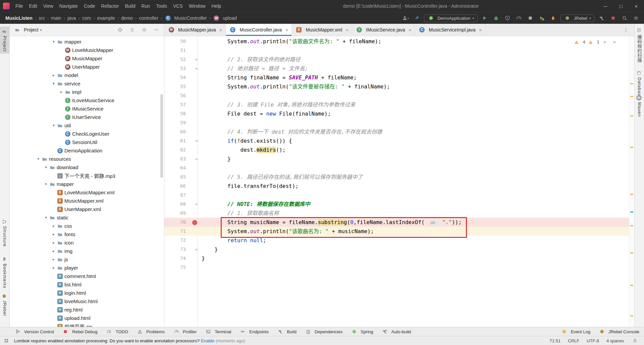 The width and height of the screenshot is (644, 345). What do you see at coordinates (614, 42) in the screenshot?
I see `next-problem-icon` at bounding box center [614, 42].